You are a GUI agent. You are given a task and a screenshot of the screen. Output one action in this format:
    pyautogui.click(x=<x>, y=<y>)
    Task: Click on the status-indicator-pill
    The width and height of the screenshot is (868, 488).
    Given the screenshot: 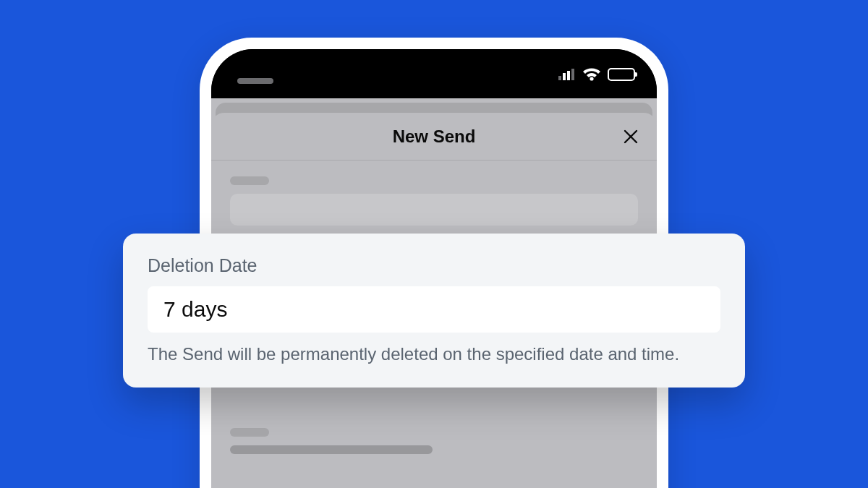 What is the action you would take?
    pyautogui.click(x=255, y=81)
    